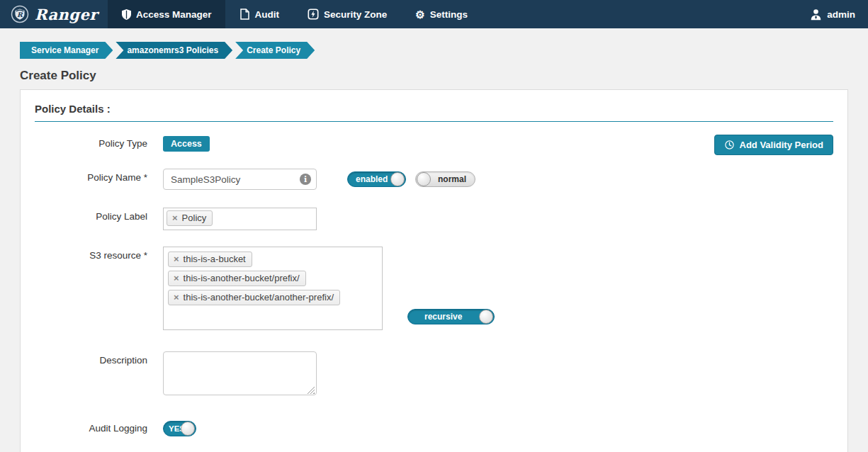 The height and width of the screenshot is (452, 868). I want to click on s3-resource-tag: × this-is-a-bucket, so click(210, 259).